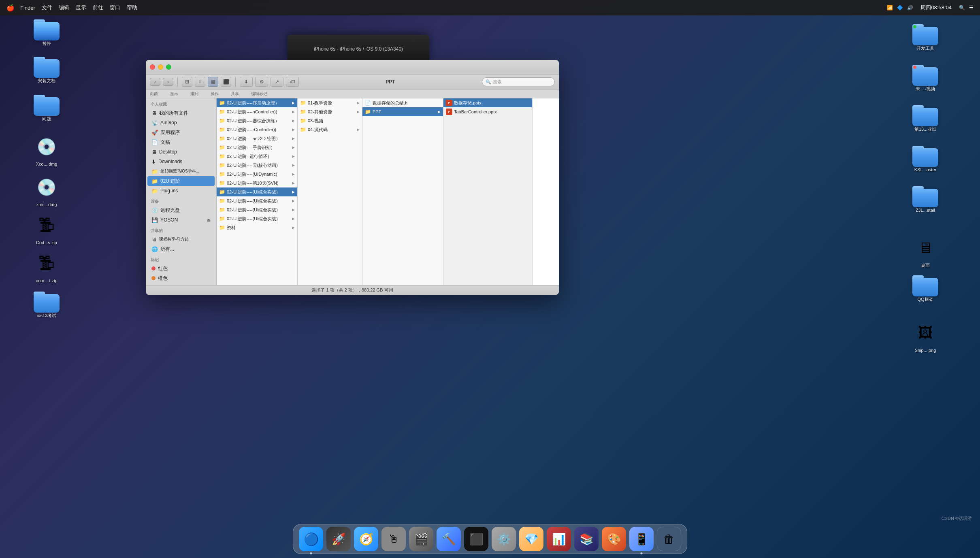  What do you see at coordinates (181, 152) in the screenshot?
I see `sidebar-item-desktop: 🖥 Desktop` at bounding box center [181, 152].